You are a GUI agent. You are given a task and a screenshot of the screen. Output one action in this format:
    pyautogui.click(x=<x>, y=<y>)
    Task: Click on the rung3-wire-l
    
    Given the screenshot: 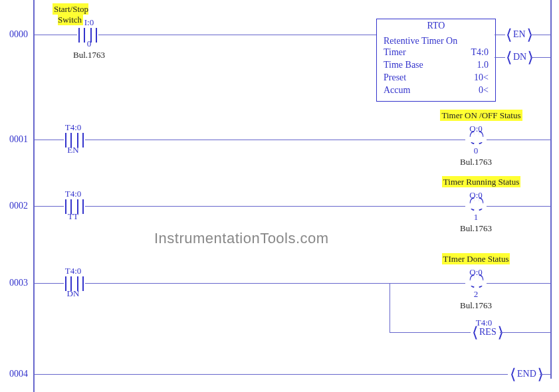 What is the action you would take?
    pyautogui.click(x=49, y=283)
    